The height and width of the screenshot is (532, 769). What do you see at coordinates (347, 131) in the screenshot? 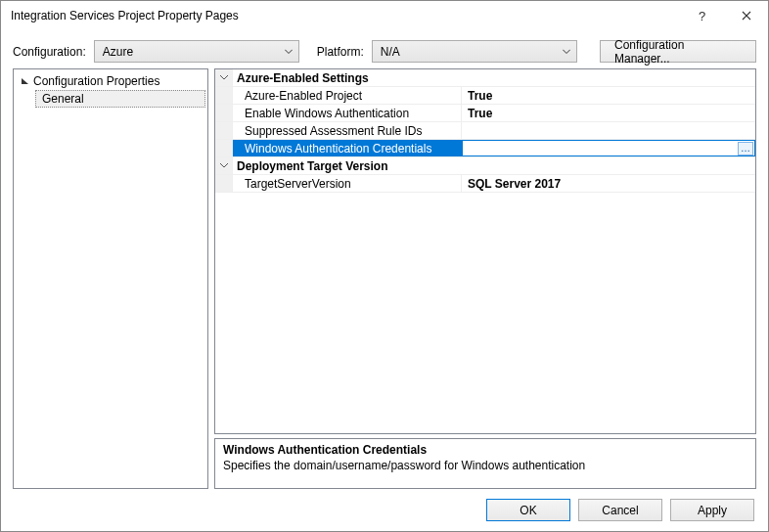
I see `prop-name: Suppressed Assessment Rule IDs` at bounding box center [347, 131].